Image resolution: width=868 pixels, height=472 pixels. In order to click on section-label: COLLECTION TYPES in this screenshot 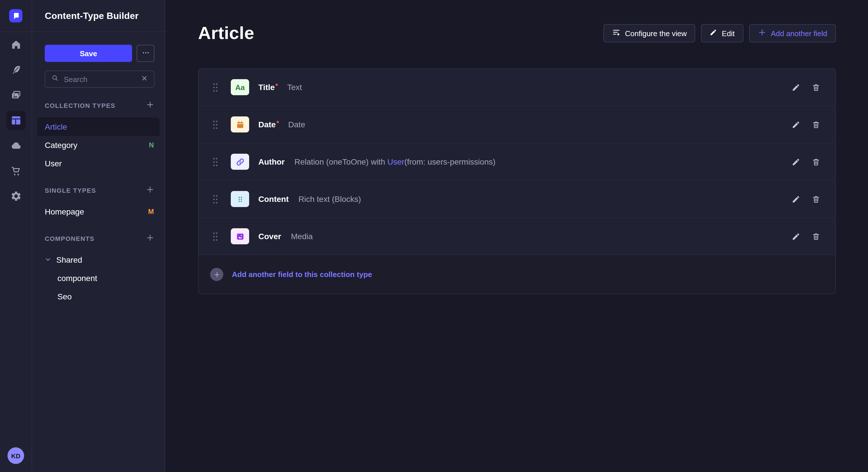, I will do `click(80, 106)`.